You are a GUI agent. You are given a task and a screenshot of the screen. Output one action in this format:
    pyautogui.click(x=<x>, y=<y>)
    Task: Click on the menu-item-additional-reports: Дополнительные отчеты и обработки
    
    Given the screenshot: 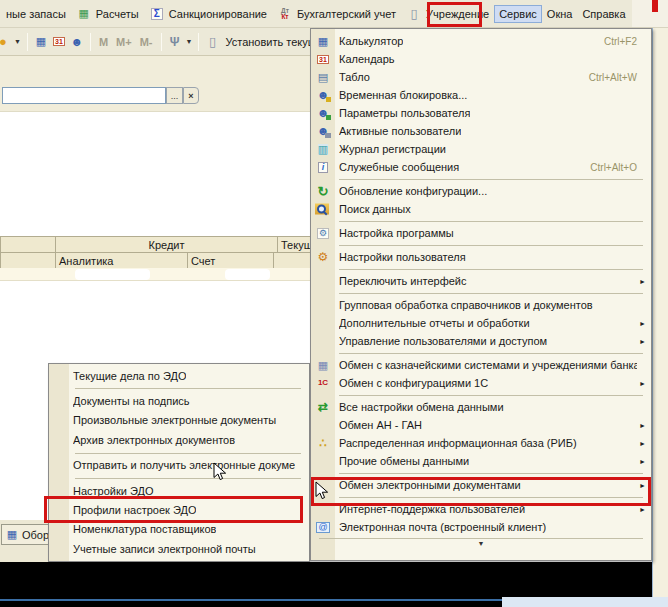 What is the action you would take?
    pyautogui.click(x=481, y=323)
    